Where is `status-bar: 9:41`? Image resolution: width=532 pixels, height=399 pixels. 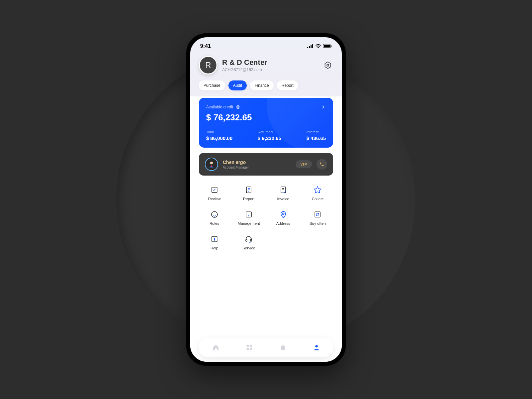
status-bar: 9:41 is located at coordinates (266, 45).